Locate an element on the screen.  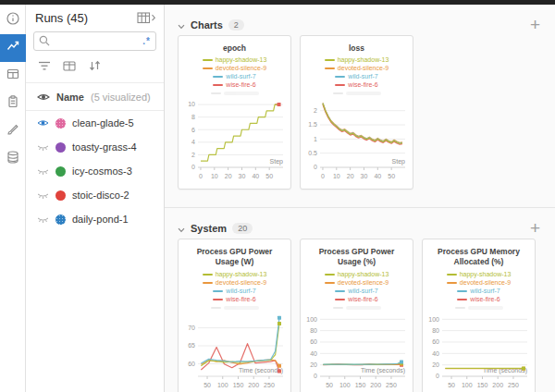
legend-run-name: wise-fire-6 is located at coordinates (240, 85).